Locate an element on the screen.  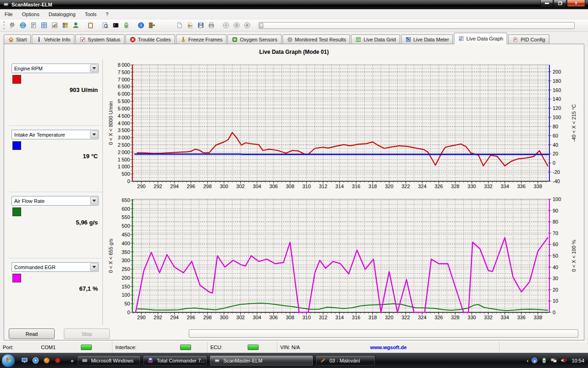
svg-text: -40 < X < 215 °C is located at coordinates (574, 123).